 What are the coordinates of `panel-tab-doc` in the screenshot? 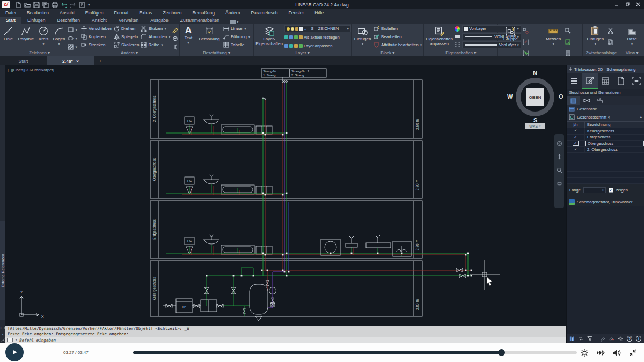 It's located at (620, 81).